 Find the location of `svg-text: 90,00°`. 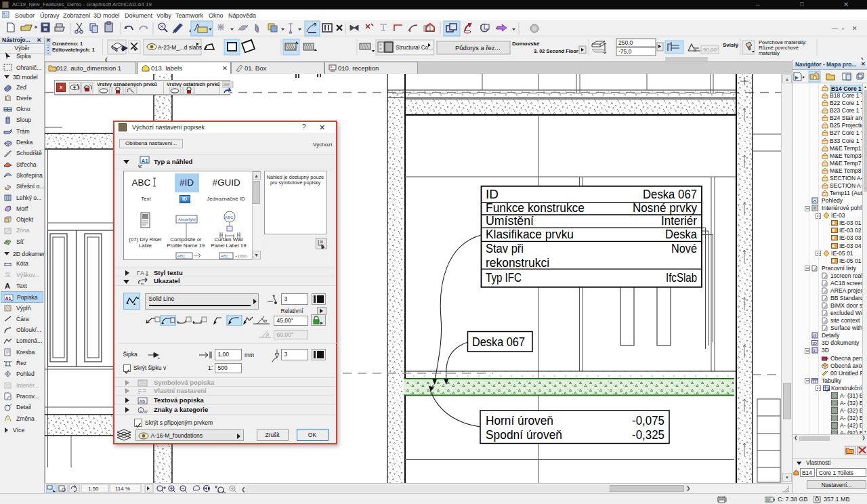

svg-text: 90,00° is located at coordinates (711, 50).